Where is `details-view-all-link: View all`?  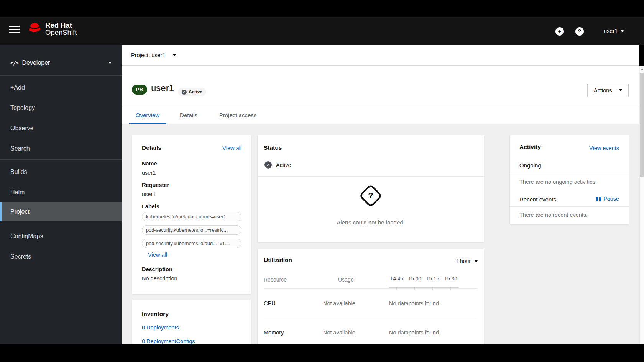
details-view-all-link: View all is located at coordinates (232, 148).